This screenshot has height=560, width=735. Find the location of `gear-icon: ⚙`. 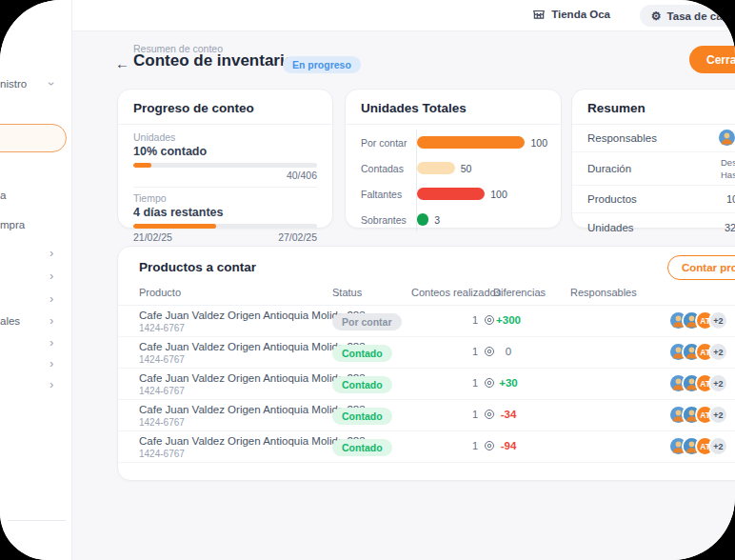

gear-icon: ⚙ is located at coordinates (657, 16).